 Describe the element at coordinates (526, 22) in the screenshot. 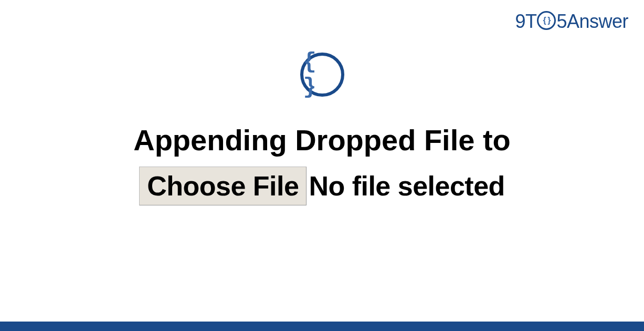

I see `logo-text-part1: 9T` at that location.